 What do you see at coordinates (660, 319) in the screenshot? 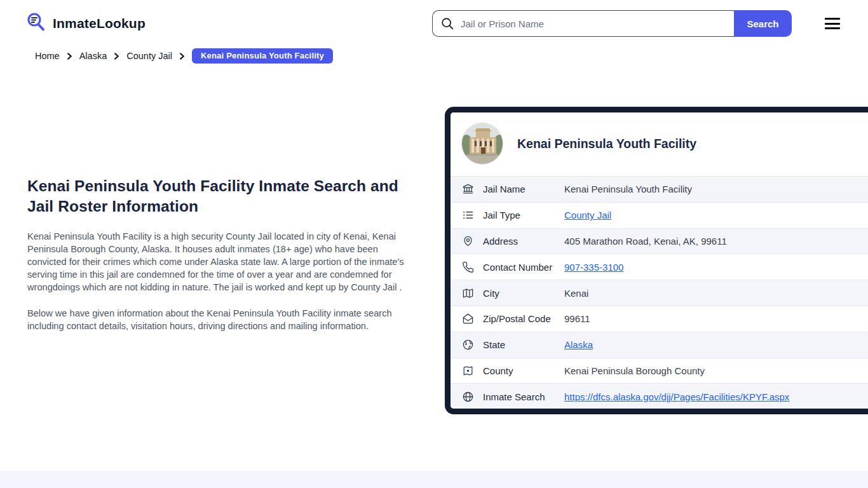
I see `table-row-zip: Zip/Postal Code 99611` at bounding box center [660, 319].